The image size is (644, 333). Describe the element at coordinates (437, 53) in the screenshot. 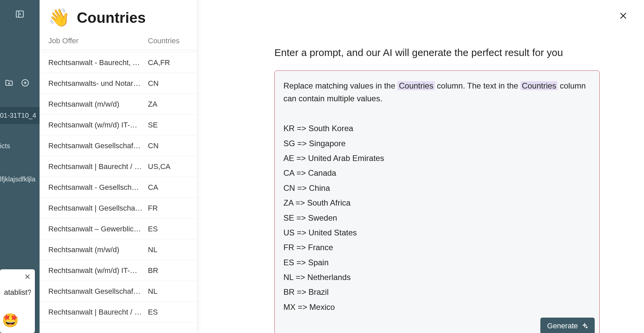

I see `ai-headline: Enter a prompt, and our AI will generate…` at that location.